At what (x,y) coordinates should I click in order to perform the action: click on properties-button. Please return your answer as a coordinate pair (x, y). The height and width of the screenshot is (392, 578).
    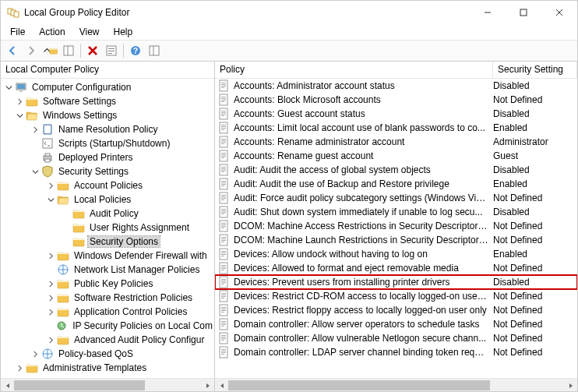
    Looking at the image, I should click on (111, 51).